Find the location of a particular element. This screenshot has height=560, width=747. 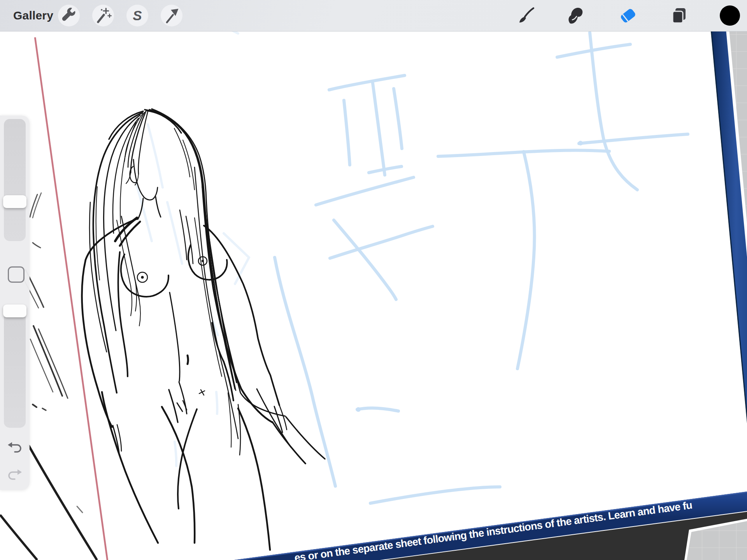

undo-arrow-icon is located at coordinates (15, 447).